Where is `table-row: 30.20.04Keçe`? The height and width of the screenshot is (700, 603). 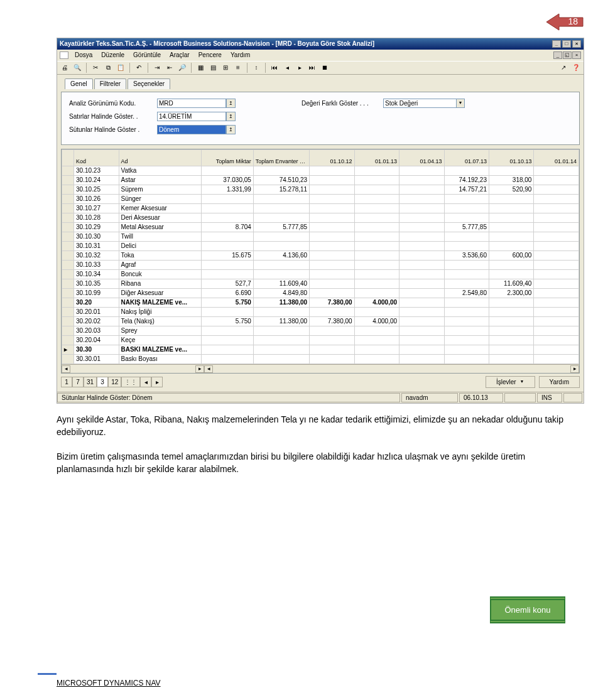 table-row: 30.20.04Keçe is located at coordinates (320, 340).